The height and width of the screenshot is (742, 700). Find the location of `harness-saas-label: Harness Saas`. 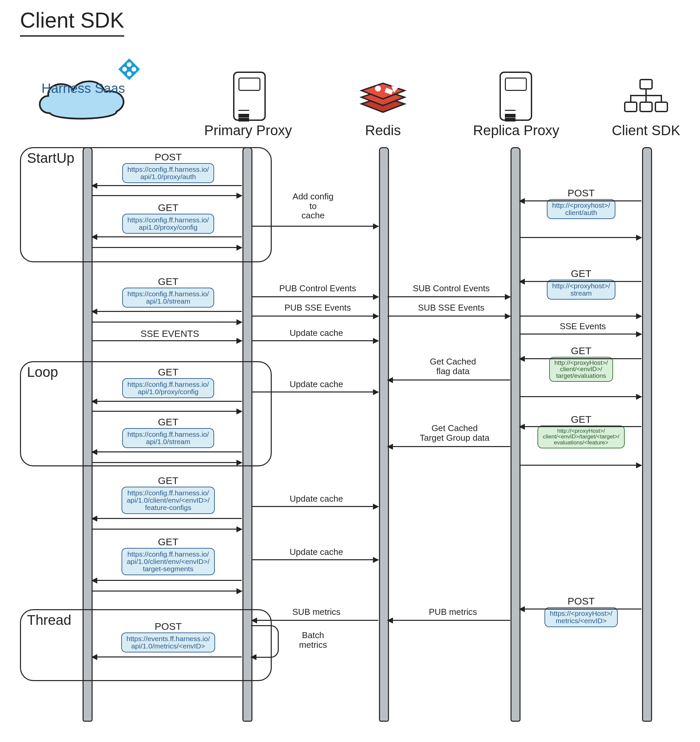

harness-saas-label: Harness Saas is located at coordinates (83, 88).